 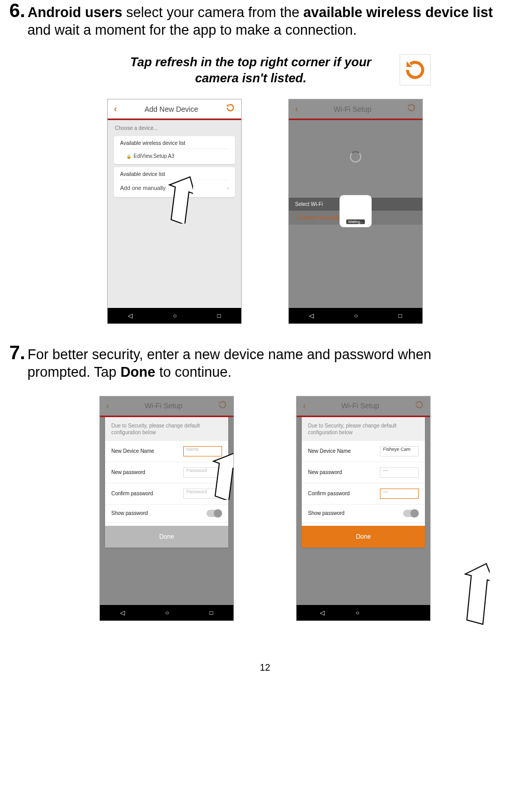 What do you see at coordinates (415, 70) in the screenshot?
I see `refresh-icon-large` at bounding box center [415, 70].